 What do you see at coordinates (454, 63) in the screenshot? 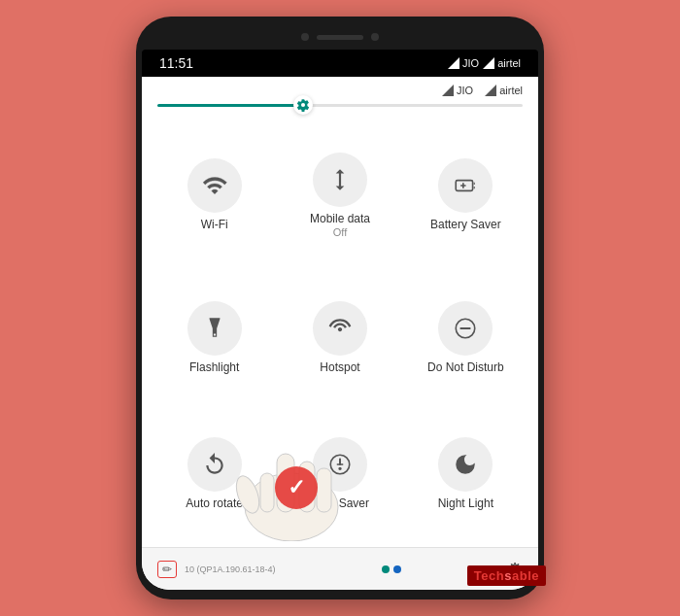
I see `signal1-icon` at bounding box center [454, 63].